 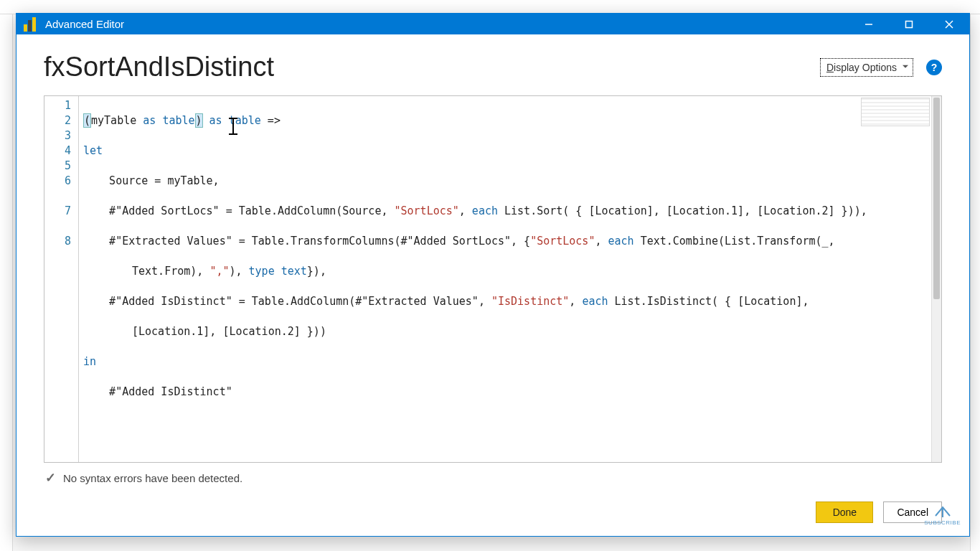 What do you see at coordinates (936, 279) in the screenshot?
I see `vertical-scrollbar` at bounding box center [936, 279].